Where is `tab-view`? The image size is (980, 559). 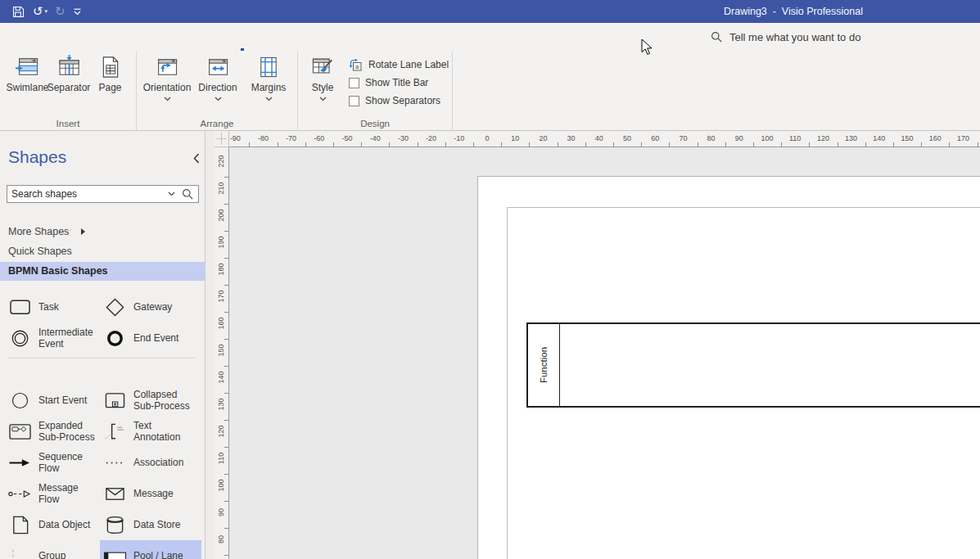
tab-view is located at coordinates (196, 37).